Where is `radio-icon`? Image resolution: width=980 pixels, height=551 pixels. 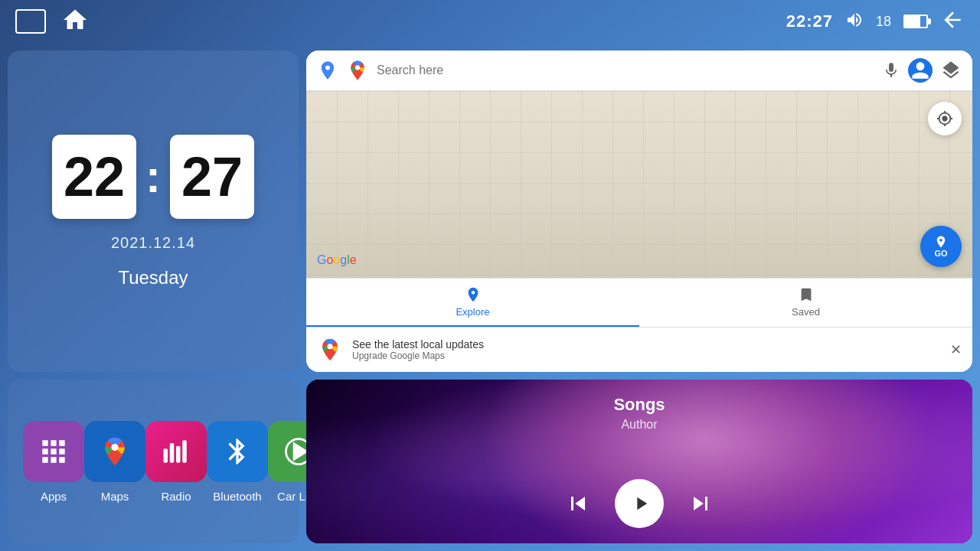
radio-icon is located at coordinates (176, 452).